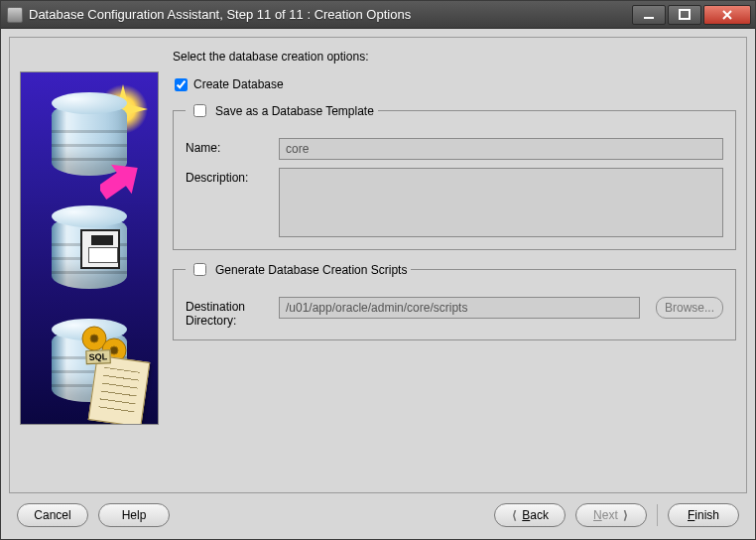  Describe the element at coordinates (15, 15) in the screenshot. I see `app-icon` at that location.